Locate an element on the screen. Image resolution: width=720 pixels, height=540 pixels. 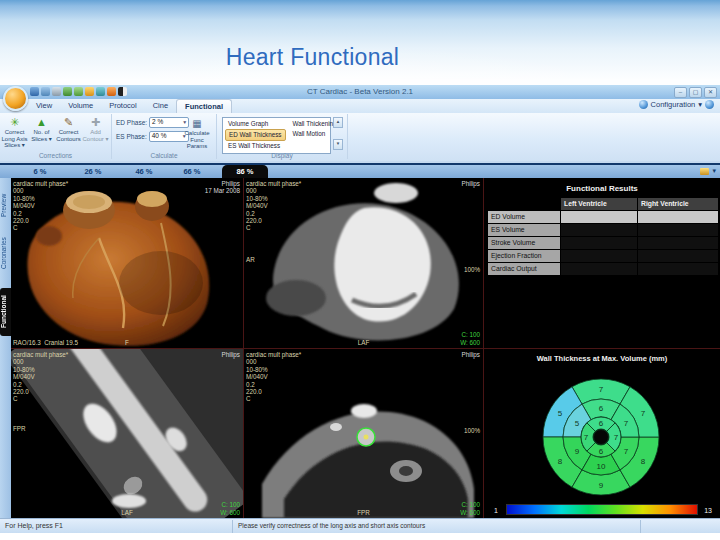
viewport-bullseye: Wall Thickness at Max. Volume (mm) is located at coordinates (602, 434).